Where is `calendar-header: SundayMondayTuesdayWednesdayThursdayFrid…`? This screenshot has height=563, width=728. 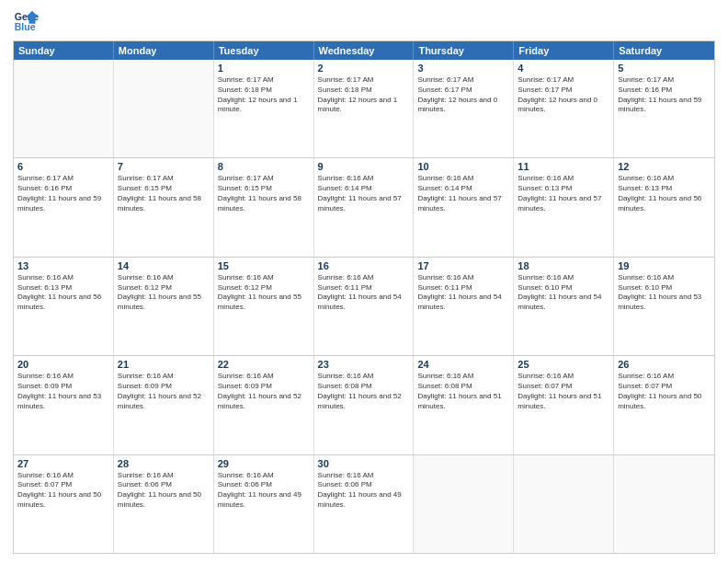
calendar-header: SundayMondayTuesdayWednesdayThursdayFrid… is located at coordinates (364, 51).